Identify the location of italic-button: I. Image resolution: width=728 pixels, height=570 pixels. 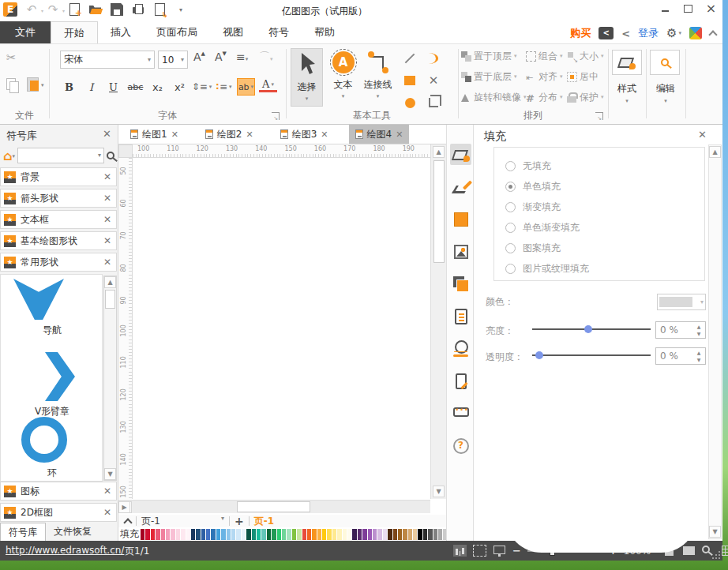
(92, 87).